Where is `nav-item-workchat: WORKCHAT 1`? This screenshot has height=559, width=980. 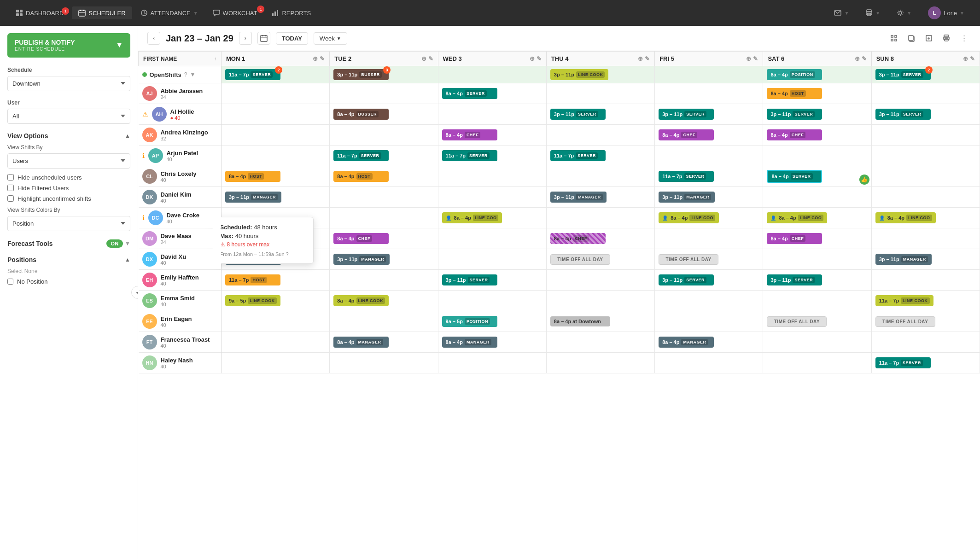
nav-item-workchat: WORKCHAT 1 is located at coordinates (235, 13).